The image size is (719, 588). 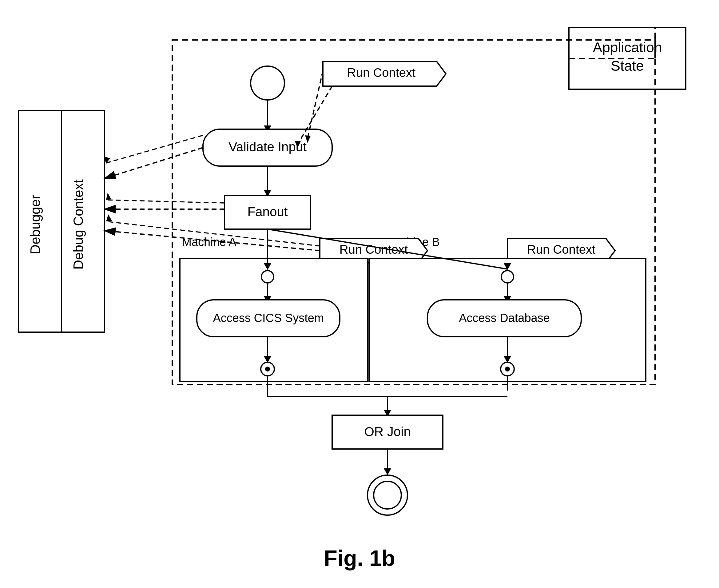 I want to click on machine-a-start, so click(x=268, y=277).